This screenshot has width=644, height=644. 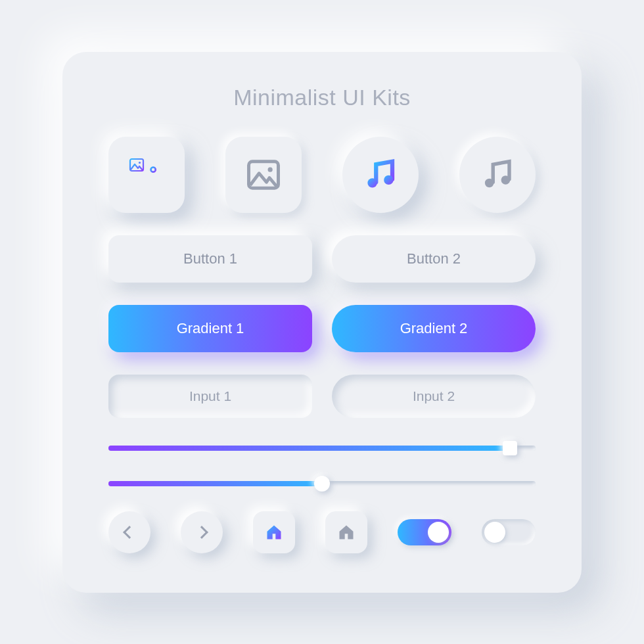 I want to click on button-1: Button 1, so click(x=210, y=259).